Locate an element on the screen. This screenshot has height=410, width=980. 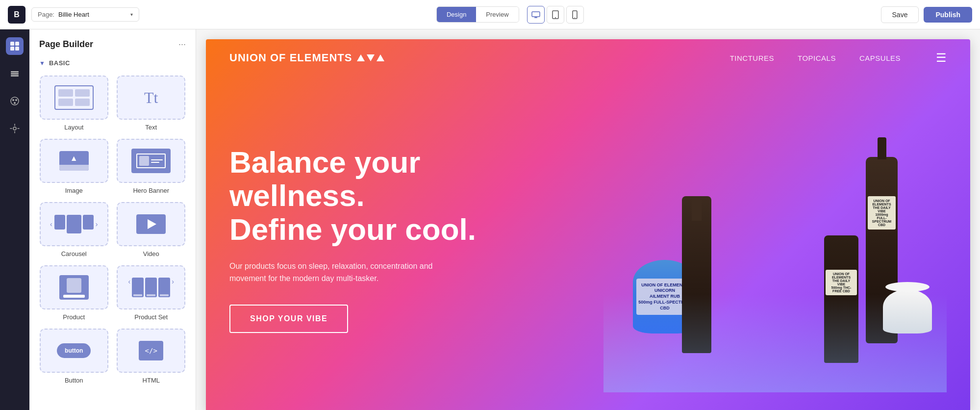
hero-heading-line1: Balance your wellness. is located at coordinates (357, 179).